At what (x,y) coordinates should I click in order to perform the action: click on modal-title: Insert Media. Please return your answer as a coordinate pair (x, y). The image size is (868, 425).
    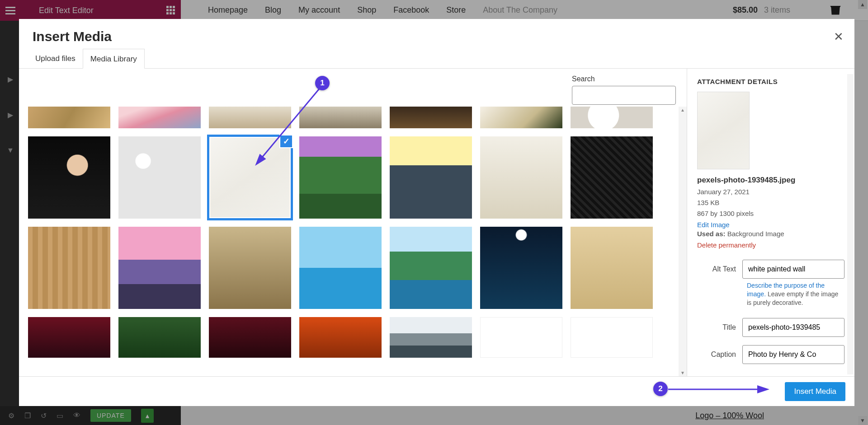
    Looking at the image, I should click on (437, 37).